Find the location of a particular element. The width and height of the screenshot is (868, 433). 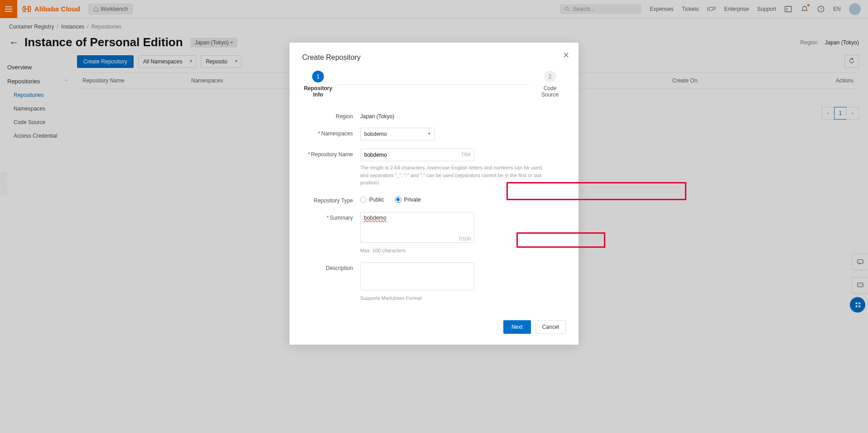

label-region: Region is located at coordinates (331, 115).